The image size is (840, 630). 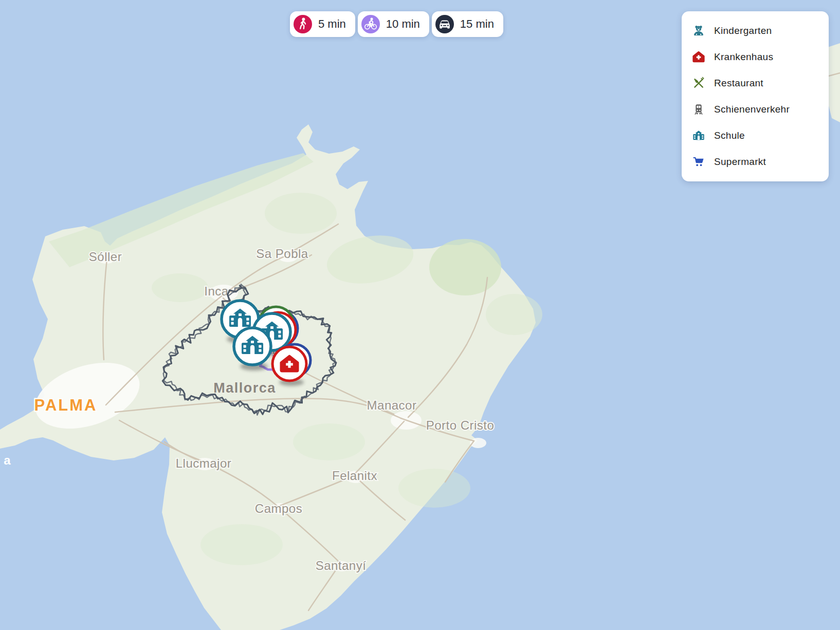 What do you see at coordinates (216, 291) in the screenshot?
I see `town-label-inca: Inca` at bounding box center [216, 291].